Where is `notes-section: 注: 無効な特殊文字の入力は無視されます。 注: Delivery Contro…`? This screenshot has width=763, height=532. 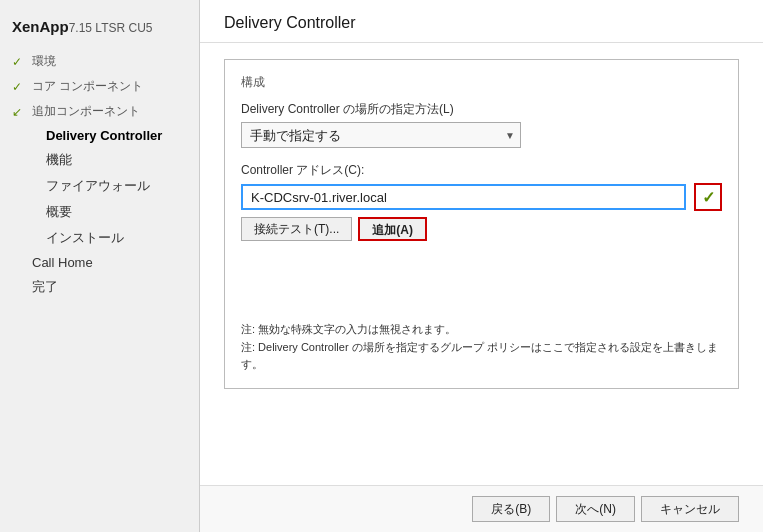 notes-section: 注: 無効な特殊文字の入力は無視されます。 注: Delivery Contro… is located at coordinates (482, 348).